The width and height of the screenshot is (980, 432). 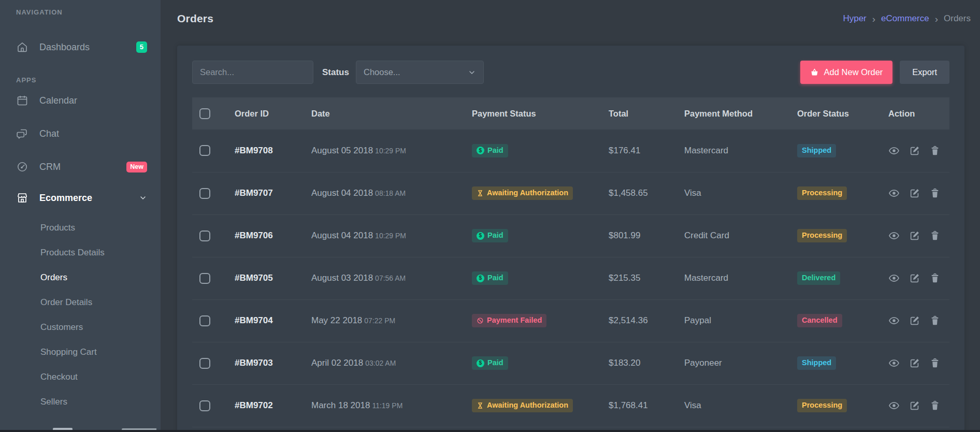 What do you see at coordinates (73, 253) in the screenshot?
I see `sidebar-item-label: Products Details` at bounding box center [73, 253].